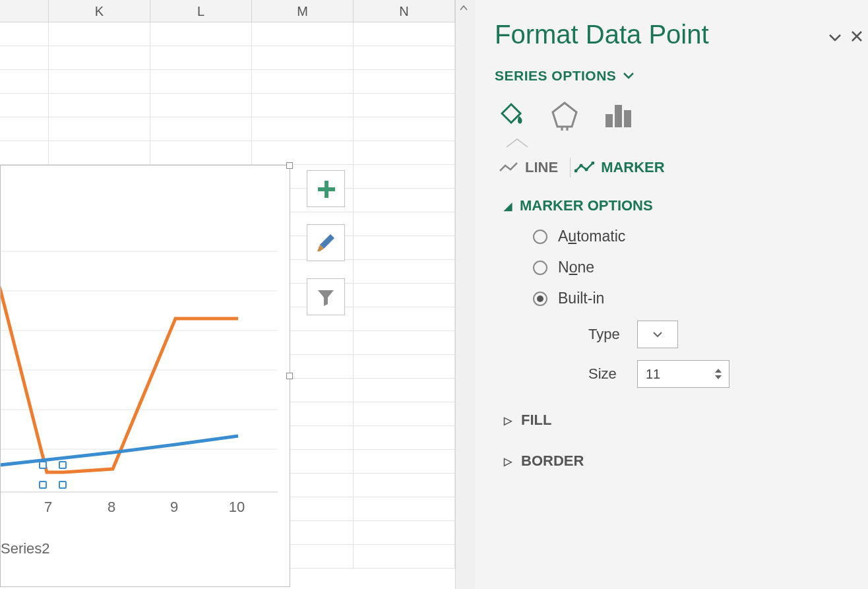 This screenshot has height=589, width=868. I want to click on col-header-l: L, so click(201, 11).